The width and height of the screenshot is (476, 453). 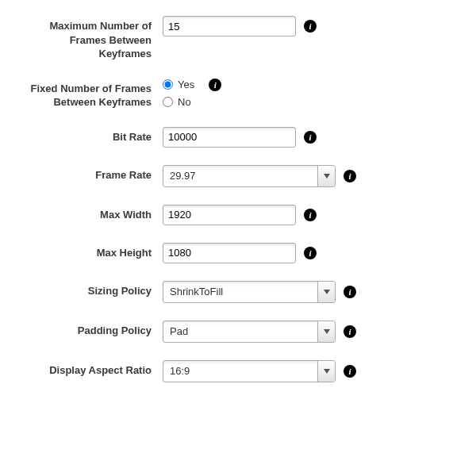 I want to click on fixed-number-frames-label: Fixed Number of Frames Between Keyframes, so click(x=94, y=94).